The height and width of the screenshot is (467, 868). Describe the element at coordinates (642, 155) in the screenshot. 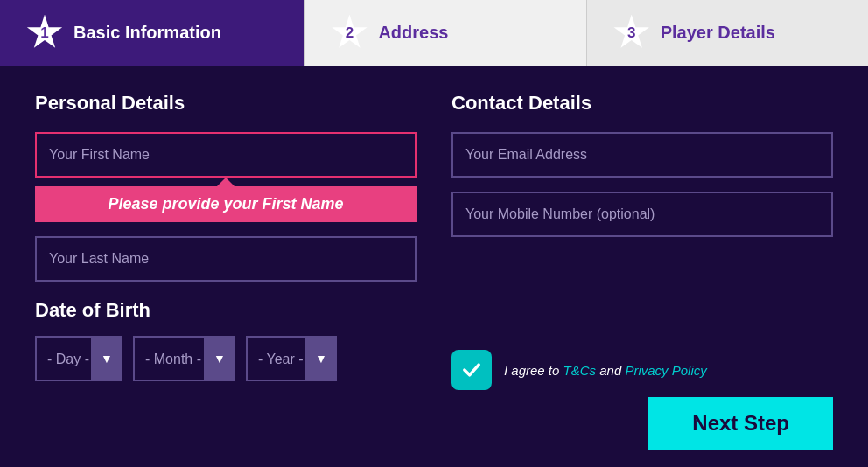

I see `email-input` at that location.